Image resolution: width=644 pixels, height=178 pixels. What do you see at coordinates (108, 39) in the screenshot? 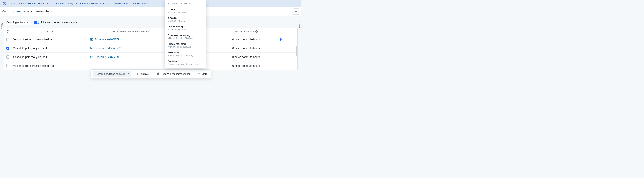
I see `resource-link: Schedule a01e5f379f` at bounding box center [108, 39].